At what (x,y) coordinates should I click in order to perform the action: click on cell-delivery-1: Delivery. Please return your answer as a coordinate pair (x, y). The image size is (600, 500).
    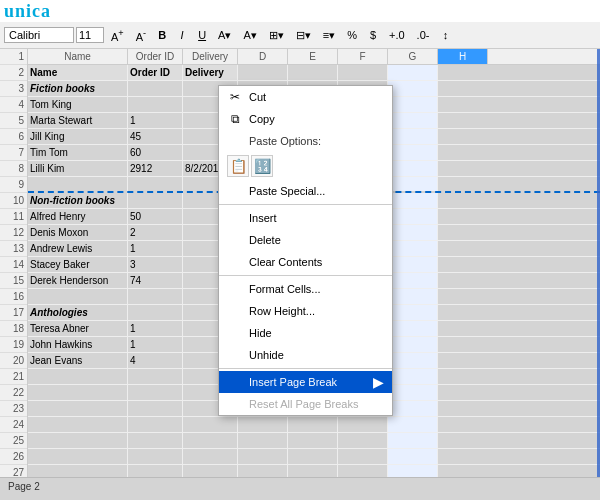
    Looking at the image, I should click on (210, 72).